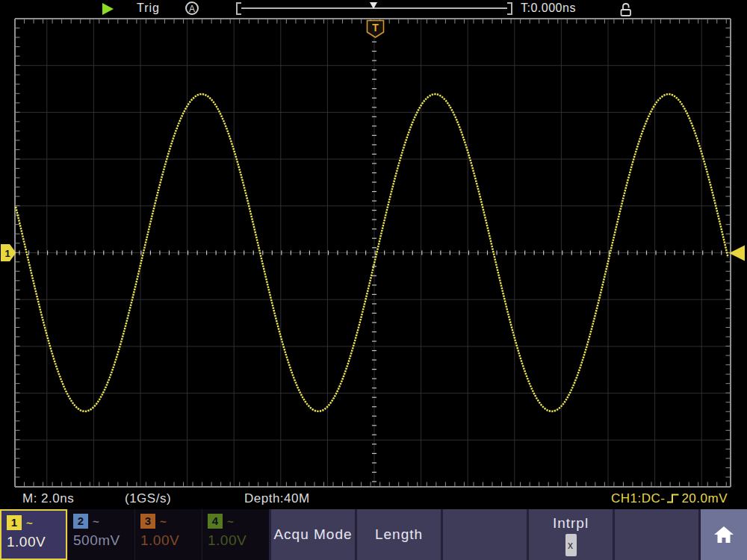  I want to click on channel-4-coupling-icon: ~, so click(230, 521).